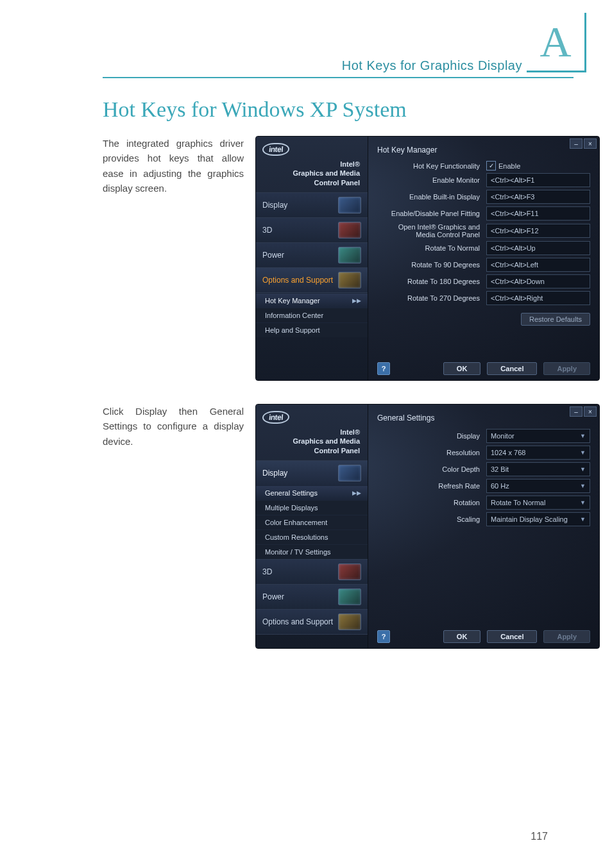  I want to click on dropdown: 60 Hz ▼, so click(538, 486).